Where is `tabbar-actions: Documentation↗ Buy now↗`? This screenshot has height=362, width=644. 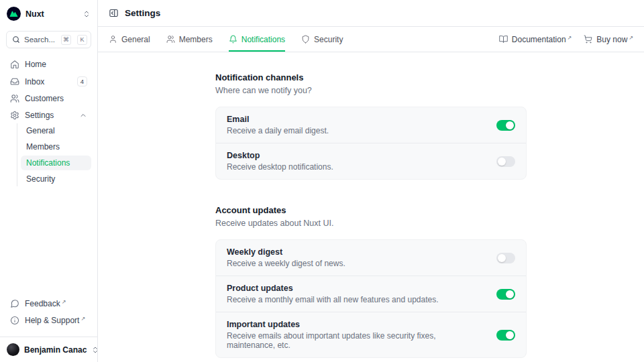
tabbar-actions: Documentation↗ Buy now↗ is located at coordinates (566, 39).